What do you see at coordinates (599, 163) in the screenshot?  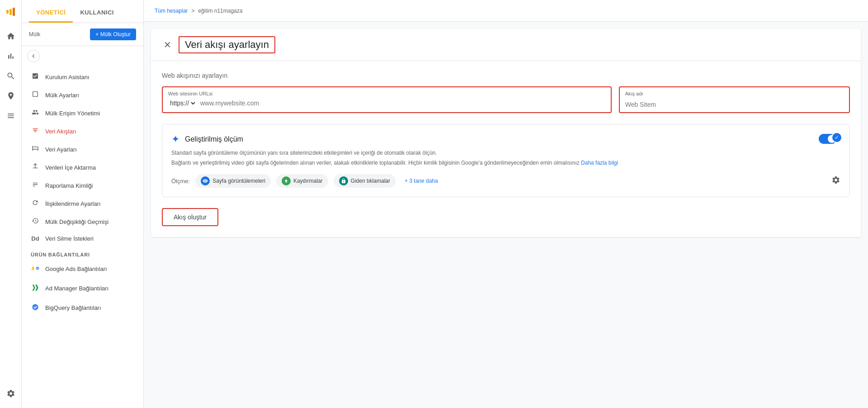 I see `more-link: Daha fazla bilgi` at bounding box center [599, 163].